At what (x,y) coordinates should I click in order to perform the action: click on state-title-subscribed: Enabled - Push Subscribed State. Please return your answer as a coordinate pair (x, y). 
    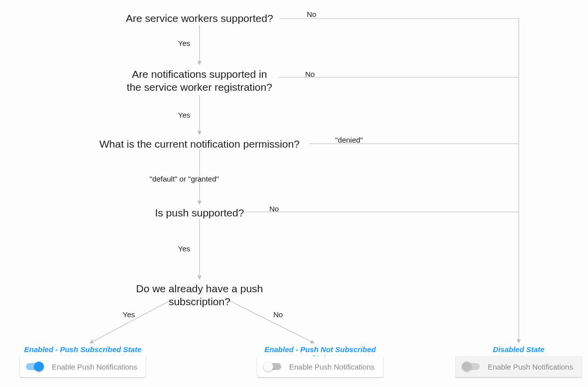
    Looking at the image, I should click on (83, 349).